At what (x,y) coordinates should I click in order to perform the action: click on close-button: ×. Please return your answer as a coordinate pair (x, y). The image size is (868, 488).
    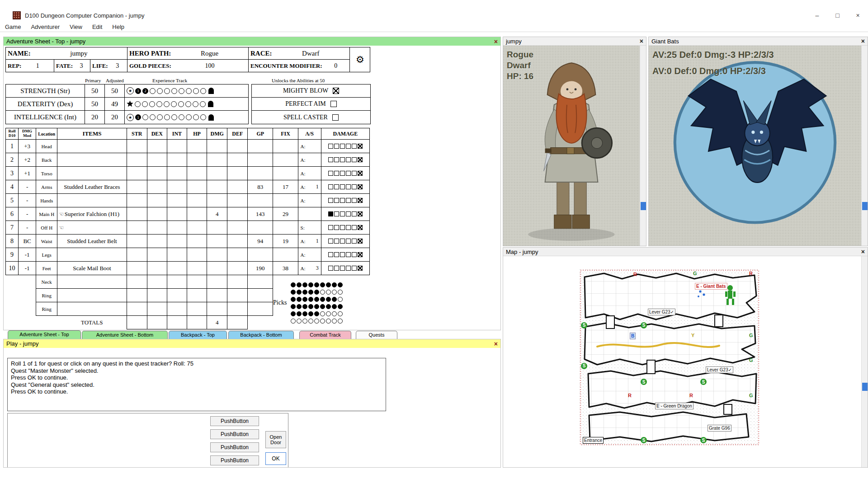
    Looking at the image, I should click on (858, 15).